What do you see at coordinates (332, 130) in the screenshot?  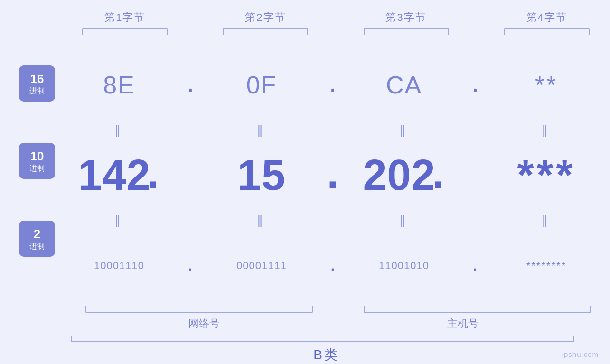 I see `equal-row-1: ‖ ‖ ‖ ‖` at bounding box center [332, 130].